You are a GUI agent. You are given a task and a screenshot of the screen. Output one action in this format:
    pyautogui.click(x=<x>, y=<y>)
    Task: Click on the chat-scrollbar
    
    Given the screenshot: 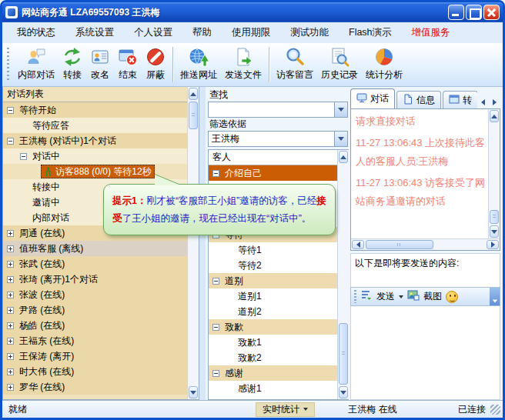 What is the action you would take?
    pyautogui.click(x=494, y=174)
    